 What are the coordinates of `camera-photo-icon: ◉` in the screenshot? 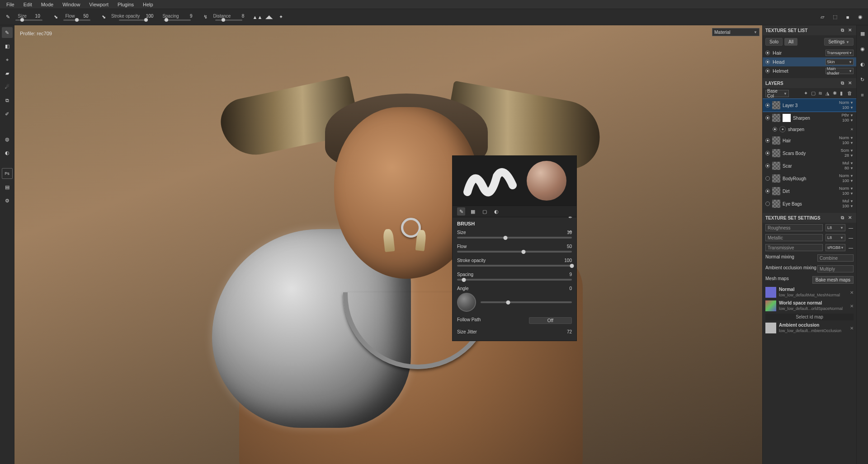 It's located at (860, 17).